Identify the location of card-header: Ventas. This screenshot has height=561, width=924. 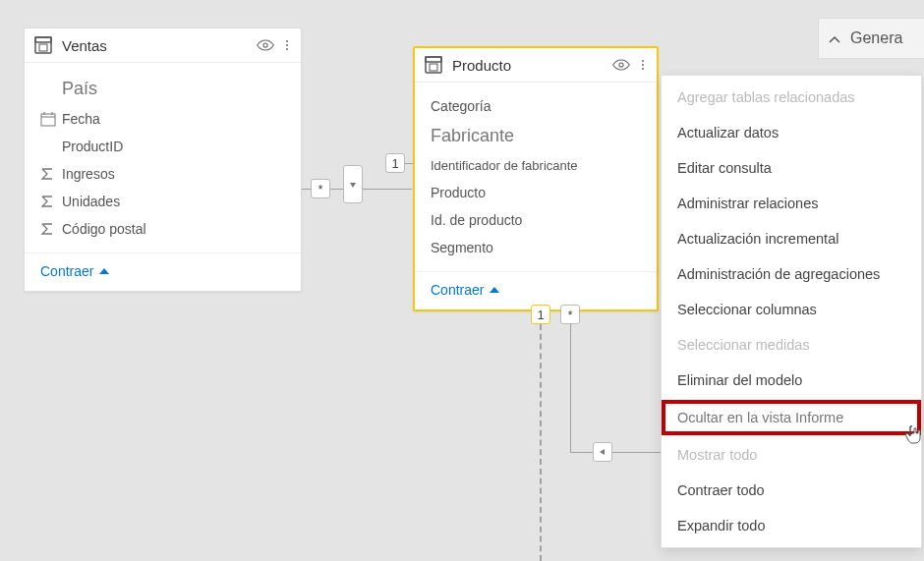
(163, 45).